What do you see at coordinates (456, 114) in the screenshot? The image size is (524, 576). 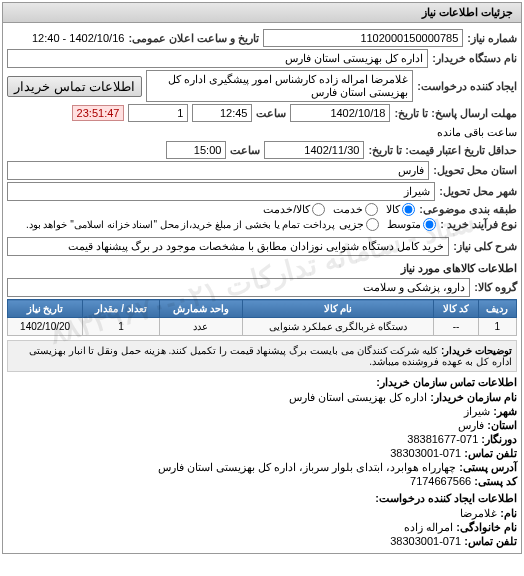 I see `deadline-label: مهلت ارسال پاسخ: تا تاریخ:` at bounding box center [456, 114].